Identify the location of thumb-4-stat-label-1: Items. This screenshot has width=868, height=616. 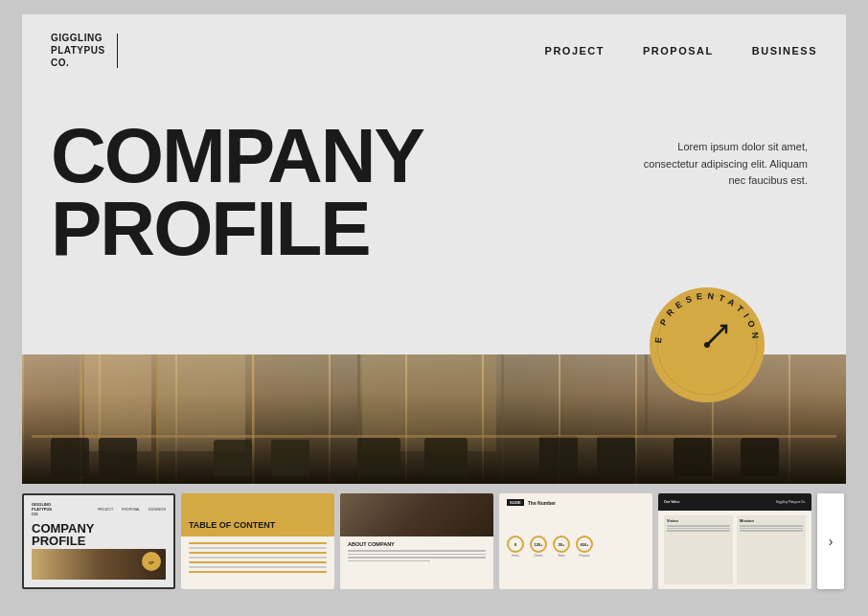
(515, 556).